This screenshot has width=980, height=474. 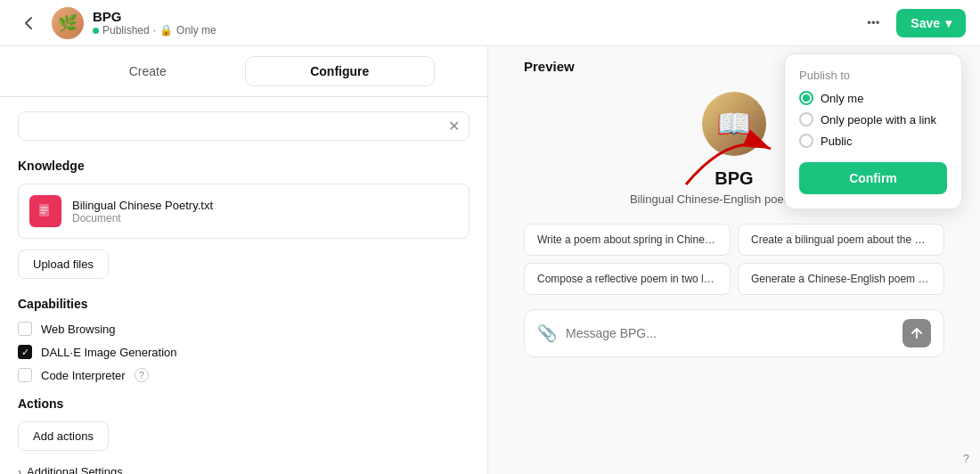 What do you see at coordinates (873, 98) in the screenshot?
I see `radio-only-me: Only me` at bounding box center [873, 98].